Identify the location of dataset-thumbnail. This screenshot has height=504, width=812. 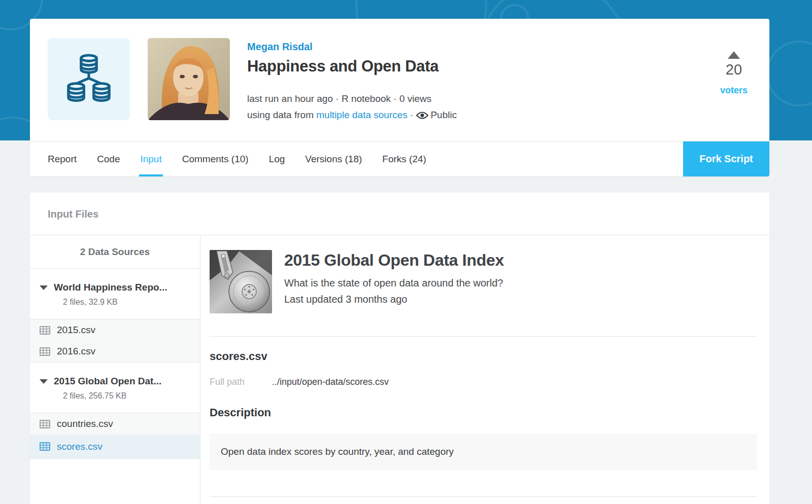
(241, 282).